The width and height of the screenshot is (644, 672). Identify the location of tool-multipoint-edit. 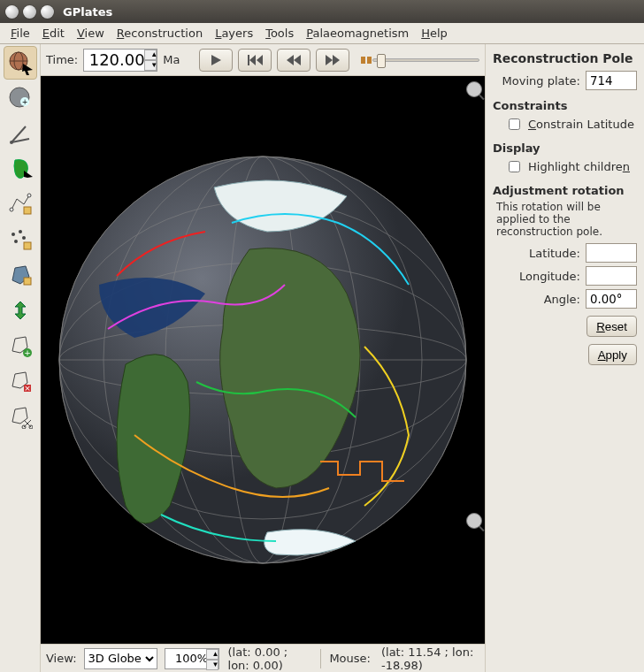
(20, 240).